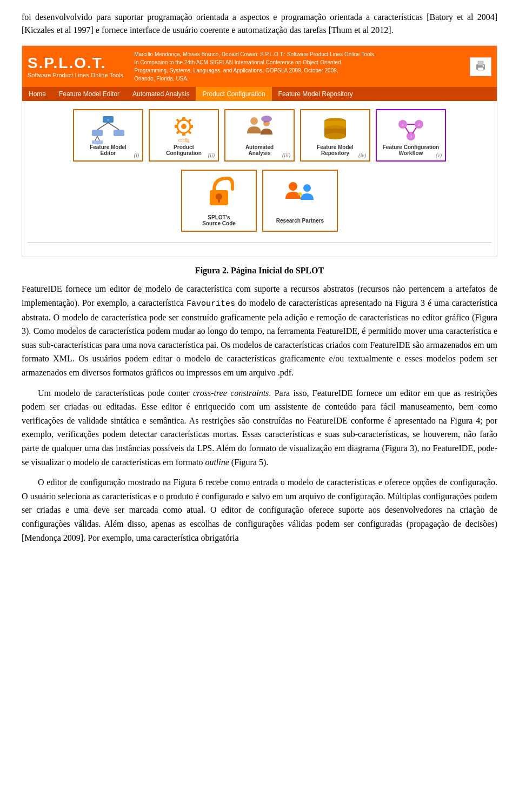  Describe the element at coordinates (260, 331) in the screenshot. I see `paragraph-1: FeatureIDE fornece um editor de modelo d…` at that location.